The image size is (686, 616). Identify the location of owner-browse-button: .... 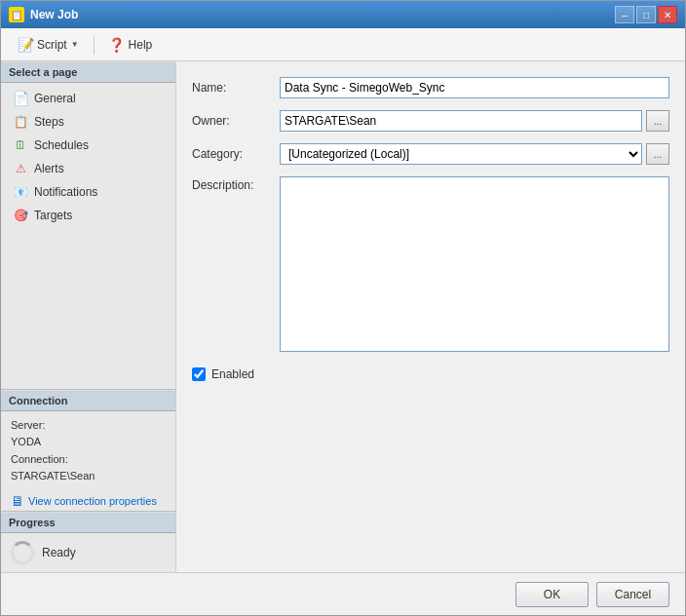
(658, 121).